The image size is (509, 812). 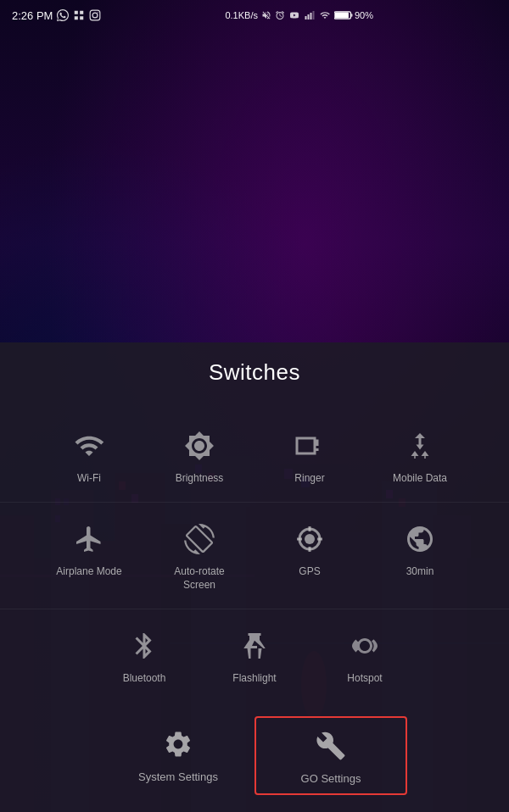 What do you see at coordinates (365, 646) in the screenshot?
I see `hotspot-icon-wrap` at bounding box center [365, 646].